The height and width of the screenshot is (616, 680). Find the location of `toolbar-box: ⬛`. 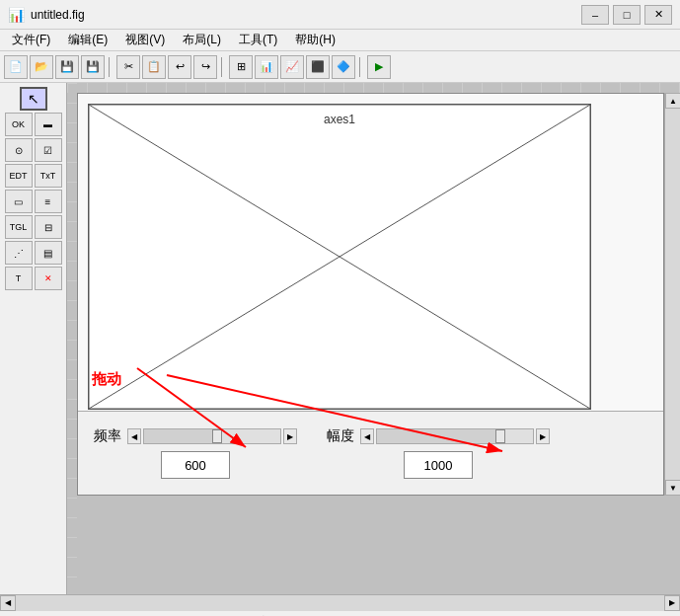

toolbar-box: ⬛ is located at coordinates (318, 67).